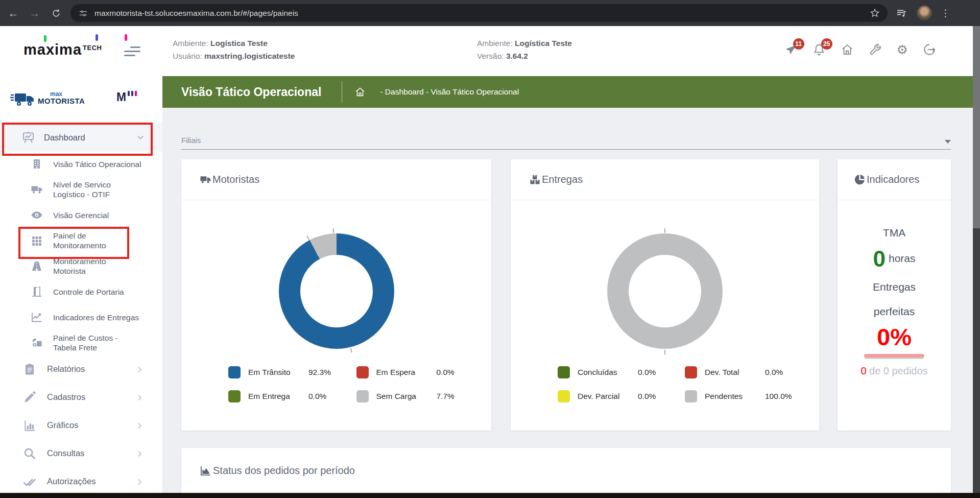 The height and width of the screenshot is (498, 980). I want to click on url-bar: maxmotorista-tst.solucoesmaxima.com.br/#…, so click(479, 13).